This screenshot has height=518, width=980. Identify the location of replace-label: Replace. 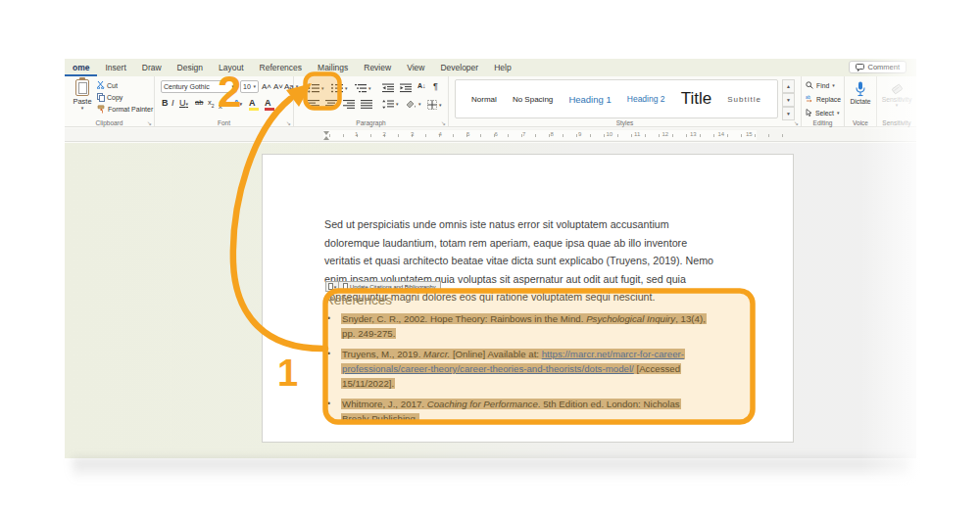
(829, 100).